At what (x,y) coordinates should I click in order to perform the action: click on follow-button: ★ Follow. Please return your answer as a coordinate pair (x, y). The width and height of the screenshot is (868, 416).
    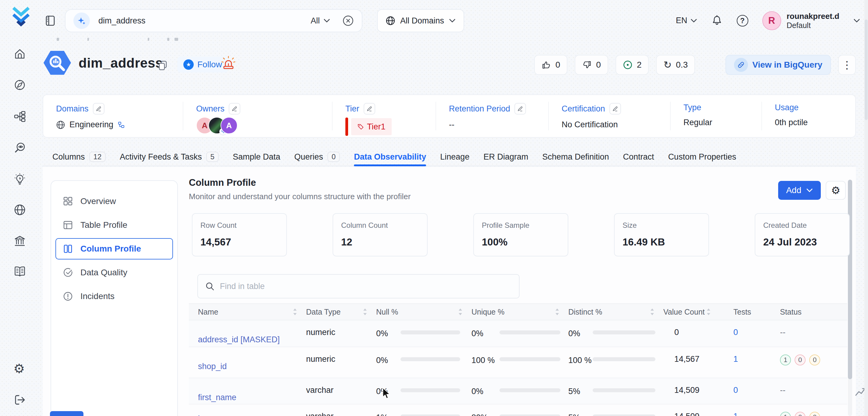
    Looking at the image, I should click on (203, 65).